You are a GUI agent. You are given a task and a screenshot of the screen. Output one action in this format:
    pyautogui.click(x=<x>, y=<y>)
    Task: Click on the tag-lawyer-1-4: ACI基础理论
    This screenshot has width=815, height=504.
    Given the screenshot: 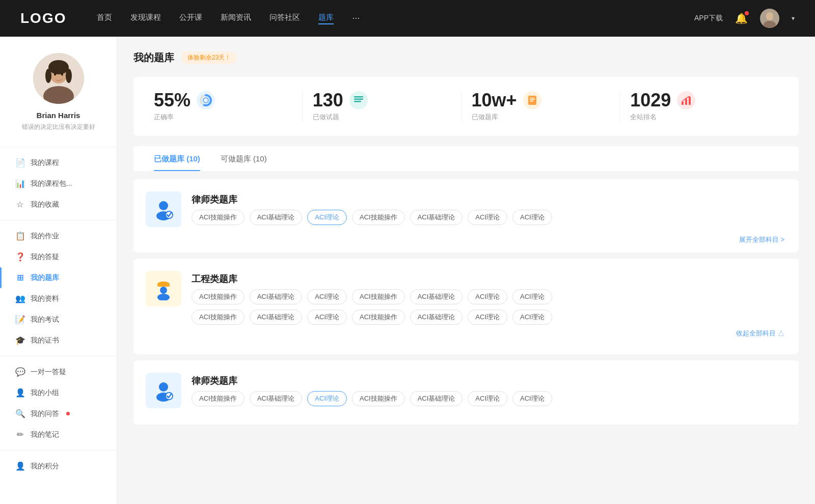 What is the action you would take?
    pyautogui.click(x=437, y=217)
    